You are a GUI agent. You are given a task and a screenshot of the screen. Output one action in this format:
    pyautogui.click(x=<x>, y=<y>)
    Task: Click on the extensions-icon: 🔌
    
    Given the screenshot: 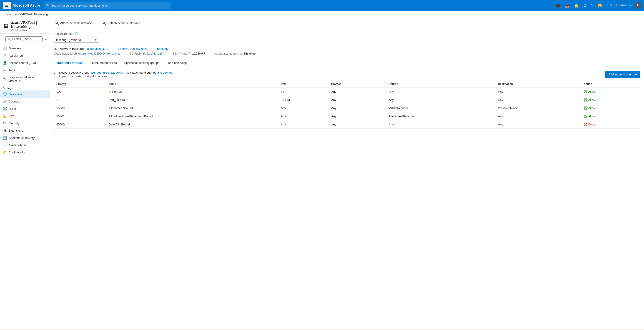 What is the action you would take?
    pyautogui.click(x=5, y=130)
    